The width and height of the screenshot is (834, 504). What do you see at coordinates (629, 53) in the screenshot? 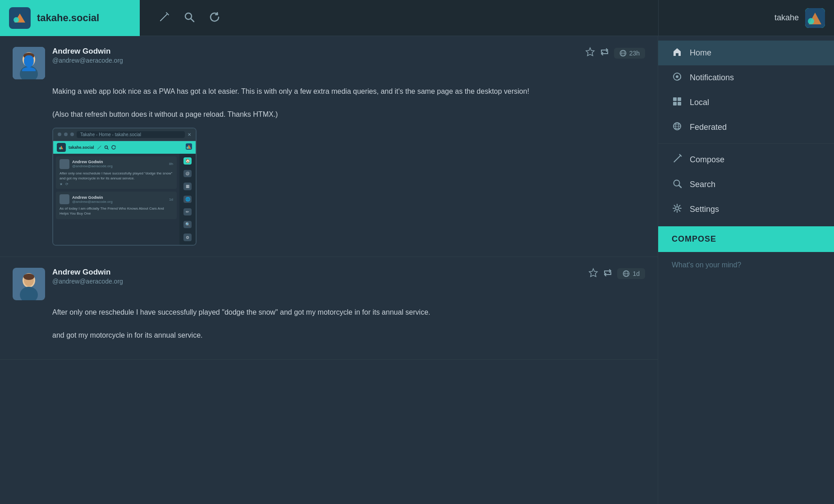
I see `time-badge-1: 23h` at bounding box center [629, 53].